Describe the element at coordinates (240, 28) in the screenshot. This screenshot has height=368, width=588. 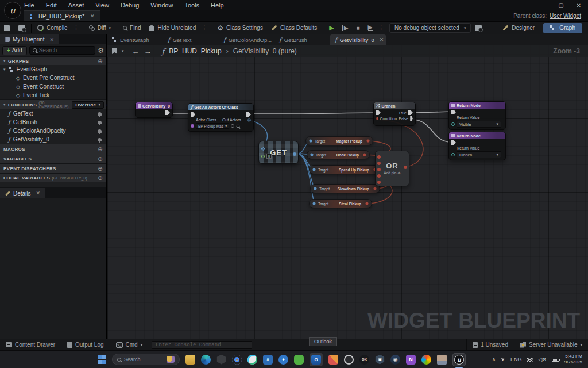
I see `class-settings-button: ⚙ Class Settings` at that location.